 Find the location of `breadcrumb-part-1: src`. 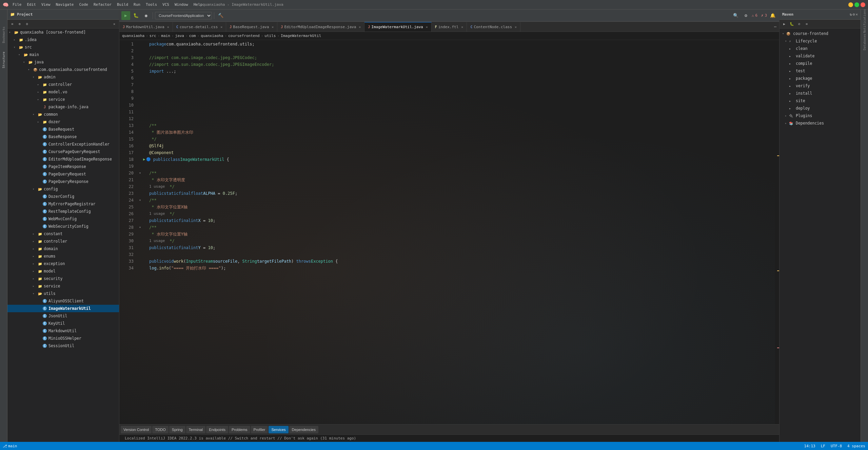

breadcrumb-part-1: src is located at coordinates (153, 36).